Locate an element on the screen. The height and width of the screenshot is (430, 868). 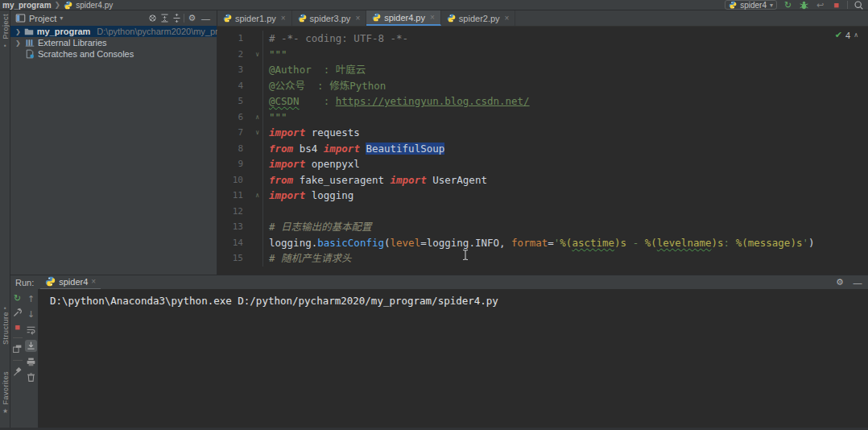
stripe-project-button: Project ▪ is located at coordinates (5, 31).